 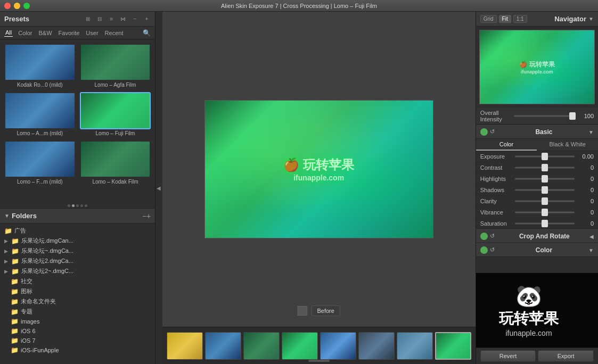 I want to click on options-icon: ⋈, so click(x=123, y=19).